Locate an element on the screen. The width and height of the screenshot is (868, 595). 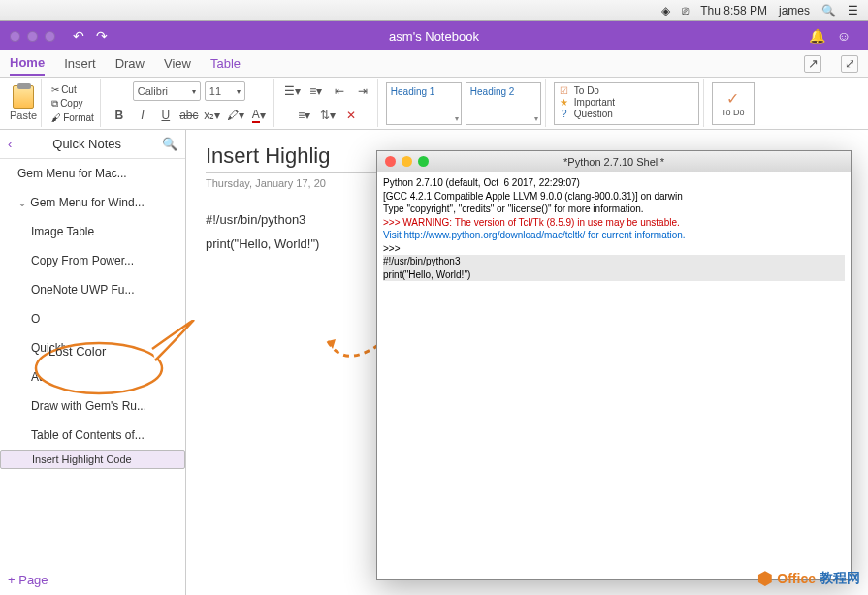
list-item: Draw with Gem's Ru... is located at coordinates (93, 406).